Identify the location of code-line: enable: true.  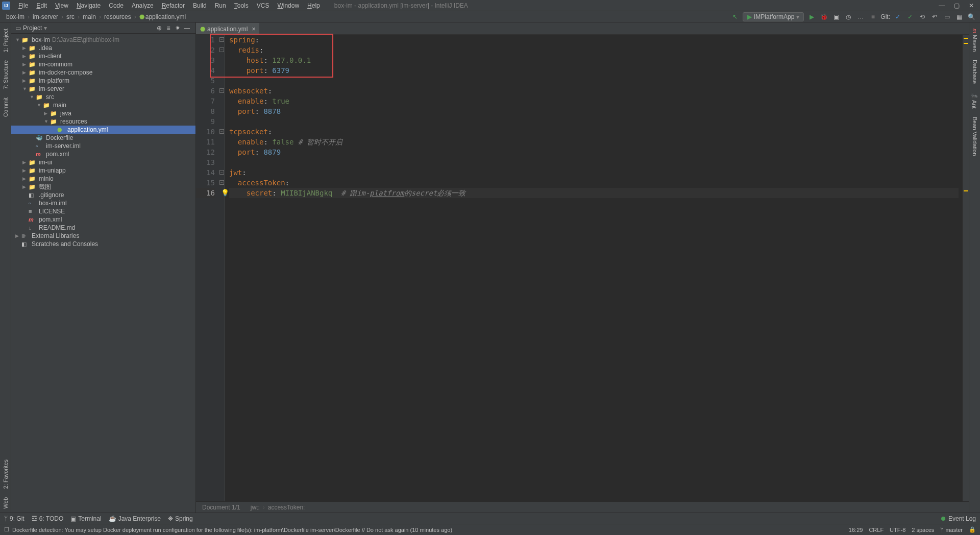
(594, 101).